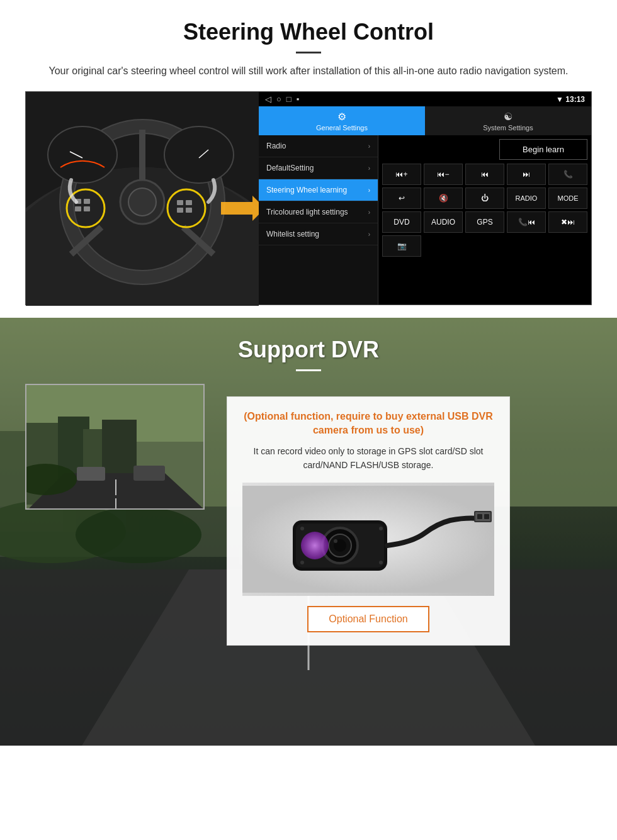 This screenshot has height=840, width=617. What do you see at coordinates (342, 117) in the screenshot?
I see `gear-icon: ⚙` at bounding box center [342, 117].